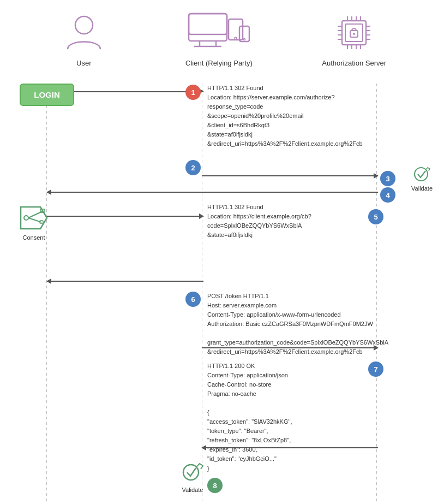  Describe the element at coordinates (34, 218) in the screenshot. I see `consent-icon` at that location.